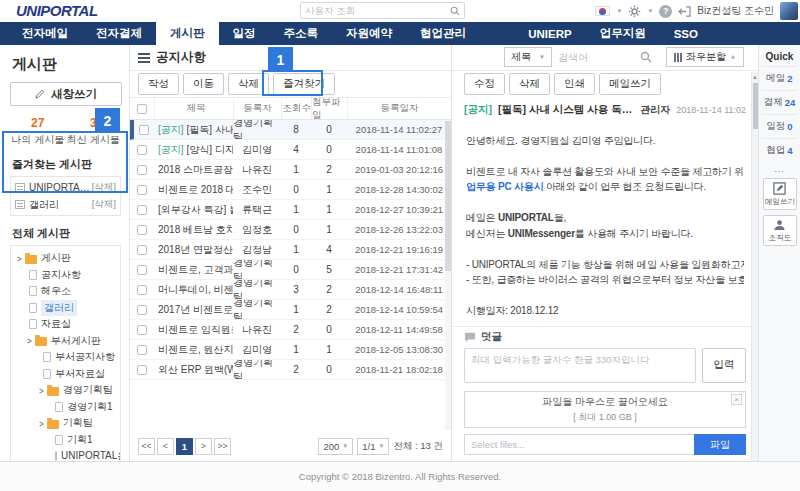 The width and height of the screenshot is (800, 491). What do you see at coordinates (244, 34) in the screenshot?
I see `nav-tab: 일정` at bounding box center [244, 34].